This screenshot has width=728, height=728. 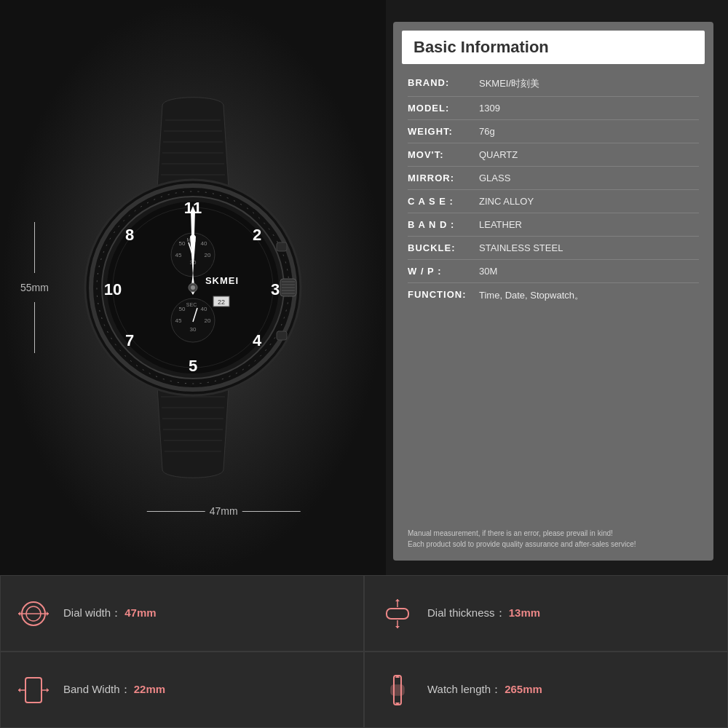 What do you see at coordinates (553, 132) in the screenshot?
I see `info-row: WEIGHT:76g` at bounding box center [553, 132].